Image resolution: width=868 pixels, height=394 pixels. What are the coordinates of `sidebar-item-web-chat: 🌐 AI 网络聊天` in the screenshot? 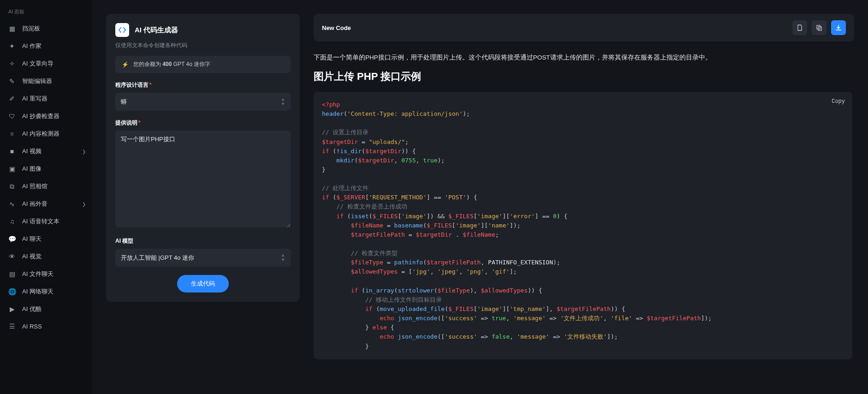 It's located at (46, 292).